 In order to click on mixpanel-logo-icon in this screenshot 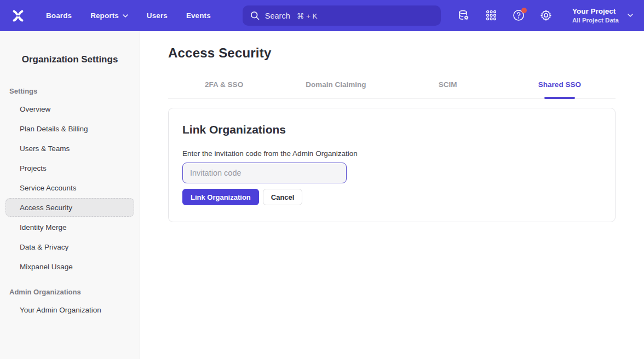, I will do `click(18, 16)`.